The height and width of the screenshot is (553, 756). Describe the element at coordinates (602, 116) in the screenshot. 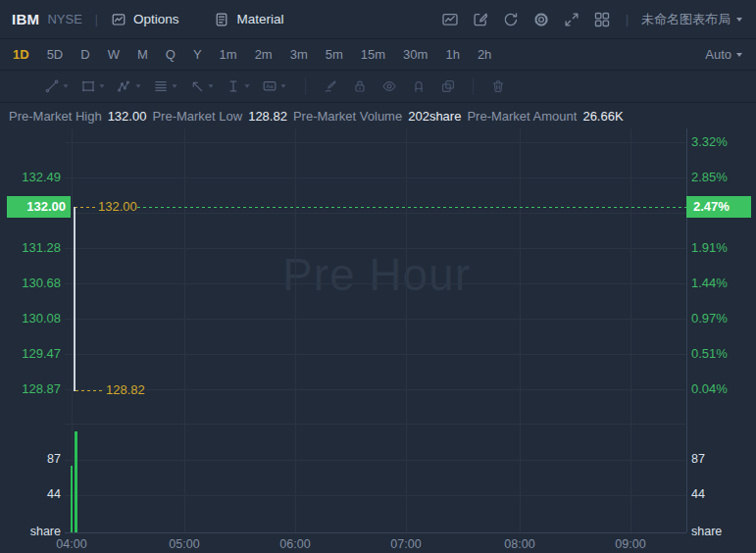

I see `info-value: 26.66K` at that location.